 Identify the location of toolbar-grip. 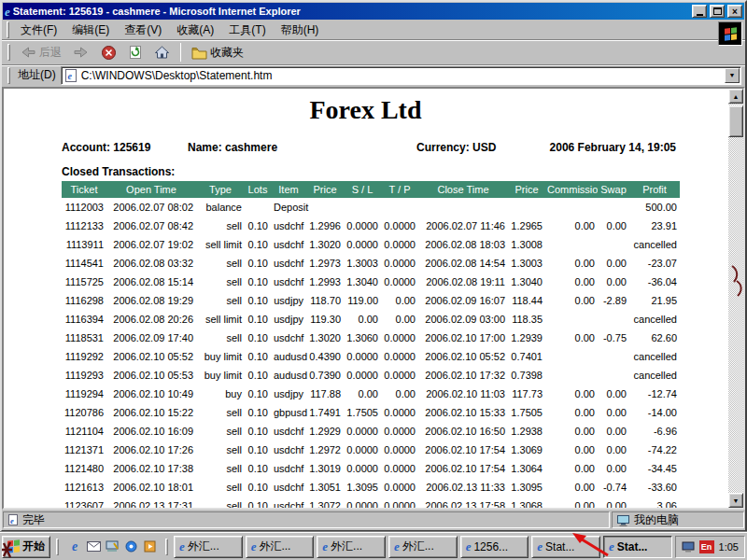
(9, 52).